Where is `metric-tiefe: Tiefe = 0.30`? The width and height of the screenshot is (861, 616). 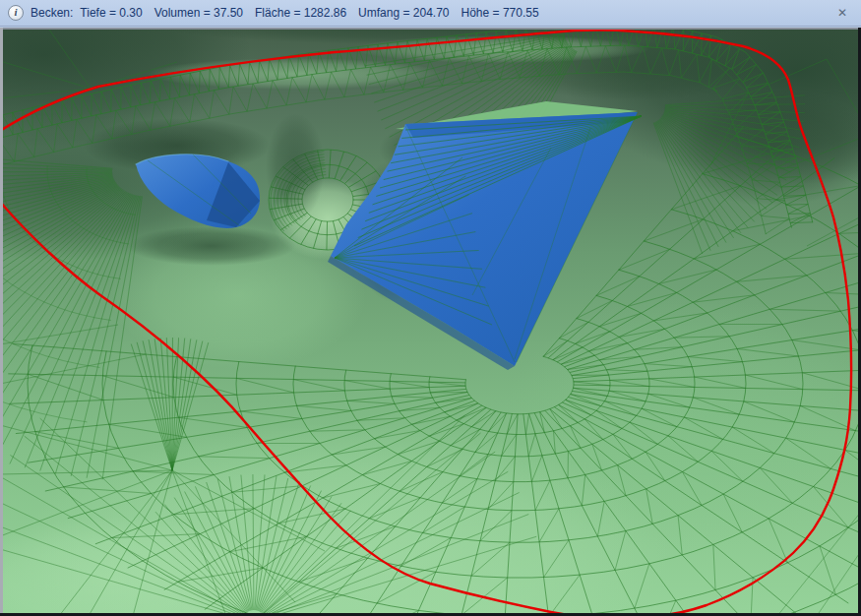 metric-tiefe: Tiefe = 0.30 is located at coordinates (110, 13).